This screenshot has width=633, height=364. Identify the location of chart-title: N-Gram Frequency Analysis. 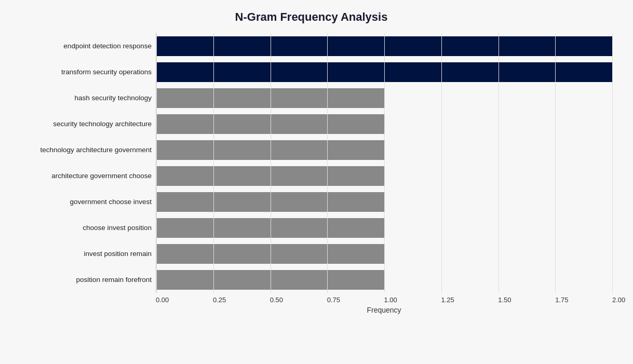
(312, 17).